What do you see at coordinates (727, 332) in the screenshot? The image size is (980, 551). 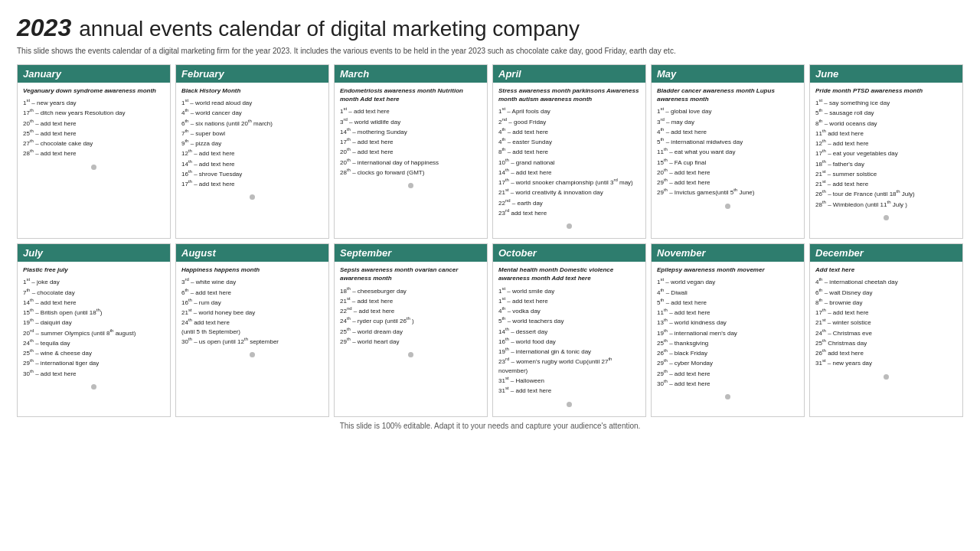 I see `month-events-november: 1st – world vegan day4th – Diwali5th – a…` at bounding box center [727, 332].